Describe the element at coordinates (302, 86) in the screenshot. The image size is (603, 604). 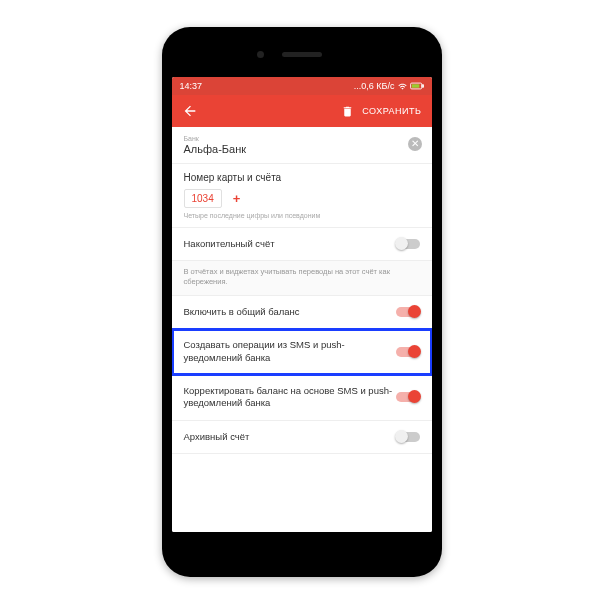
I see `status-bar: 14:37 ...0,6 КБ/с` at that location.